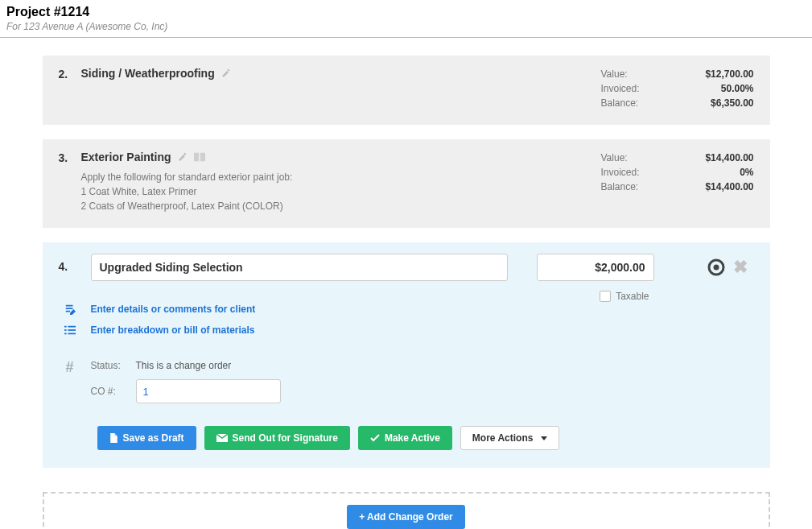  Describe the element at coordinates (678, 89) in the screenshot. I see `line-financials: Value:$12,700.00 Invoiced:50.00% Balance…` at that location.